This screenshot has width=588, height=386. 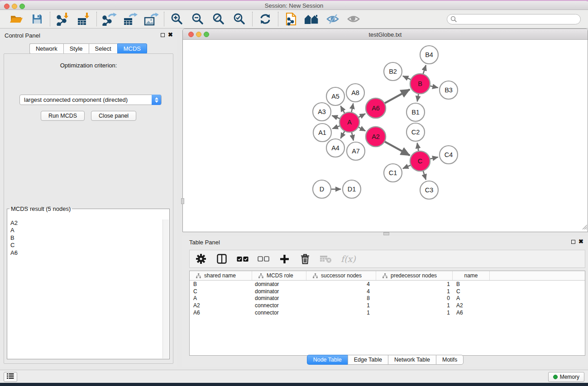 I want to click on zoom-fit-icon, so click(x=219, y=19).